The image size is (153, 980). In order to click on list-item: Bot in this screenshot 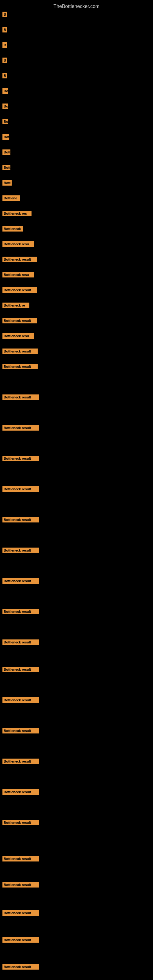, I will do `click(6, 138)`.